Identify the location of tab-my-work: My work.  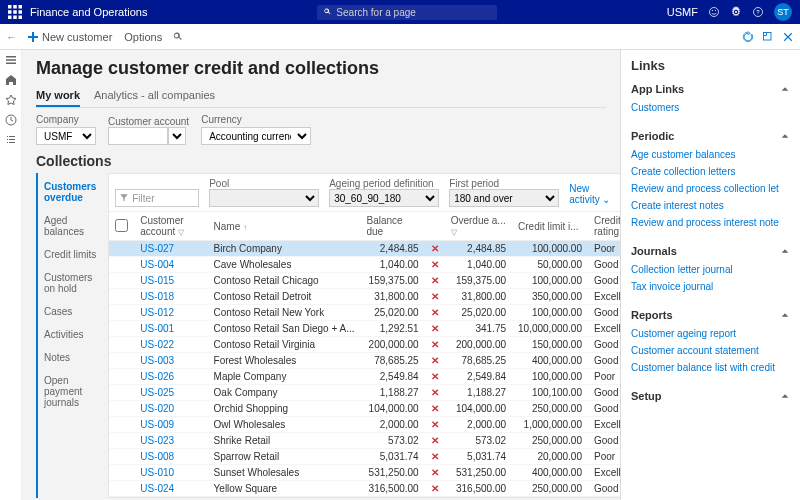
(58, 96).